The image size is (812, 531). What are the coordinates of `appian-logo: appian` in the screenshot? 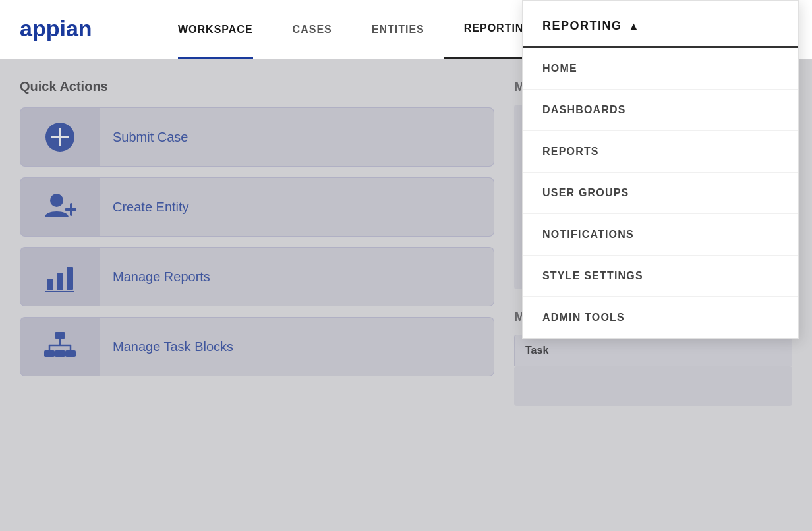 It's located at (63, 30).